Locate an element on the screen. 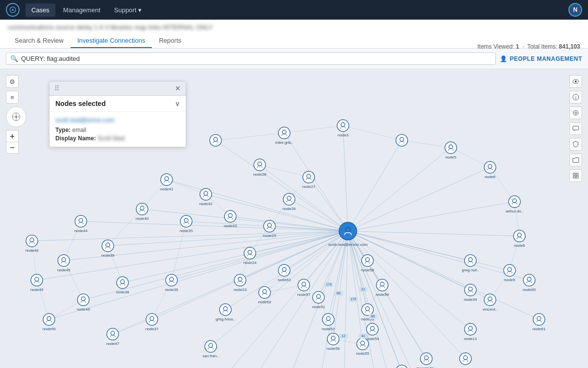  graph-node: san.fran.. is located at coordinates (211, 349).